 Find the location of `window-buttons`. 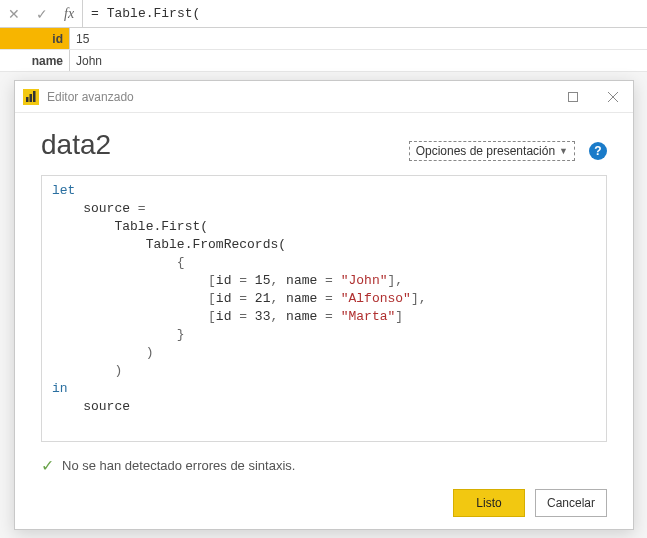

window-buttons is located at coordinates (593, 97).